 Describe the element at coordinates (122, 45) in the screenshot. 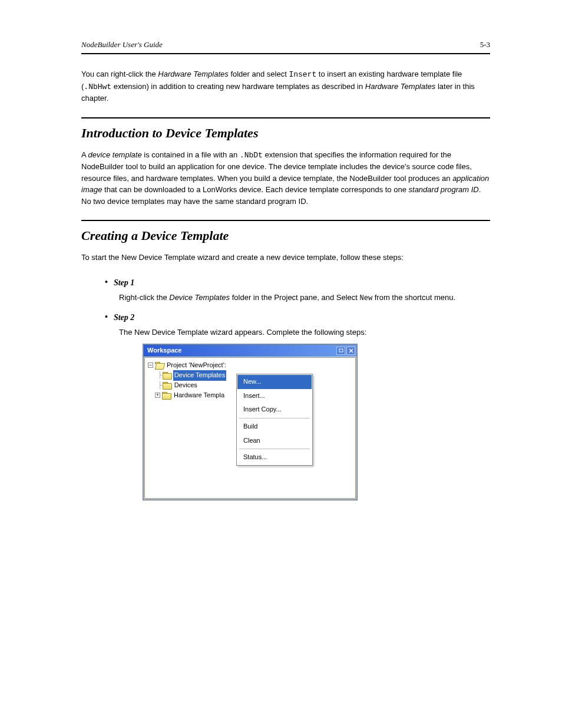

I see `header-document-title: NodeBuilder User's Guide` at that location.